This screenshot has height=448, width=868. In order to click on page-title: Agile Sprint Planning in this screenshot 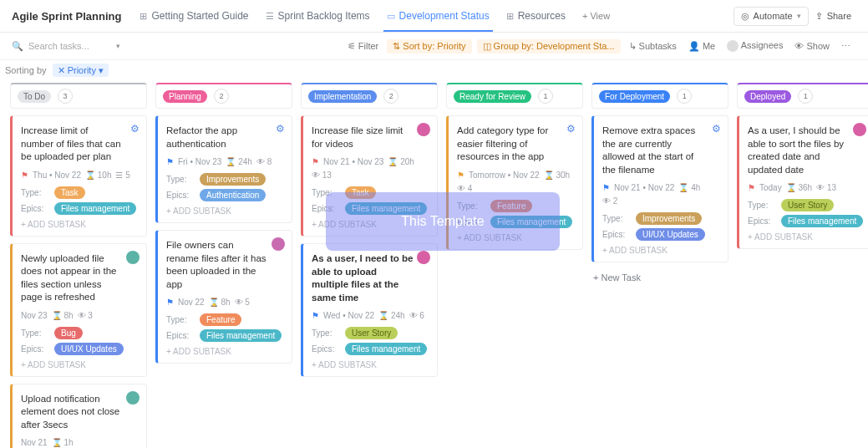, I will do `click(67, 17)`.